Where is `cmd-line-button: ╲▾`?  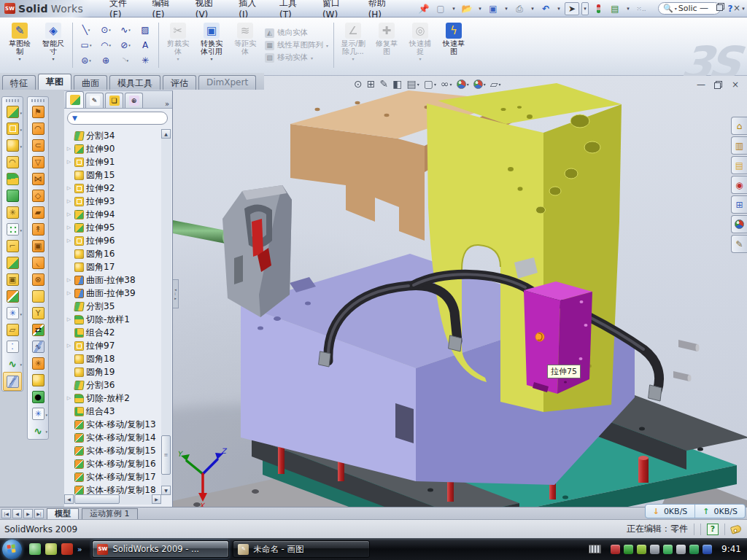 cmd-line-button: ╲▾ is located at coordinates (86, 30).